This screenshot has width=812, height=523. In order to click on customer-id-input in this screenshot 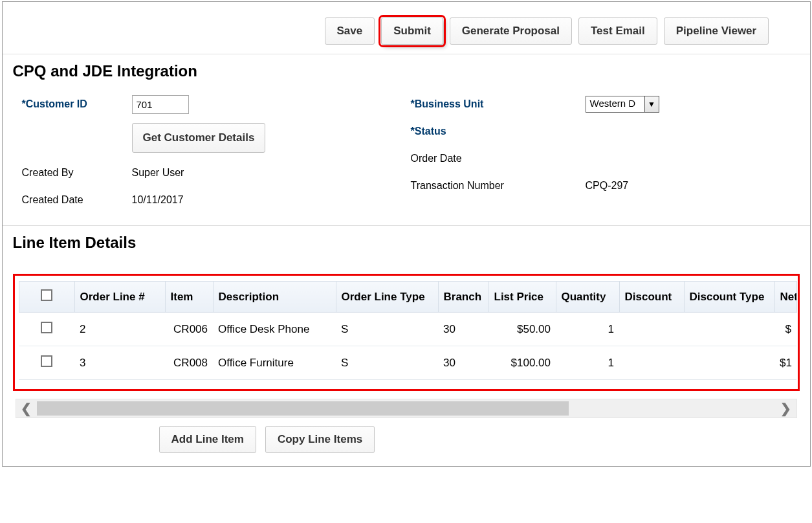, I will do `click(160, 105)`.